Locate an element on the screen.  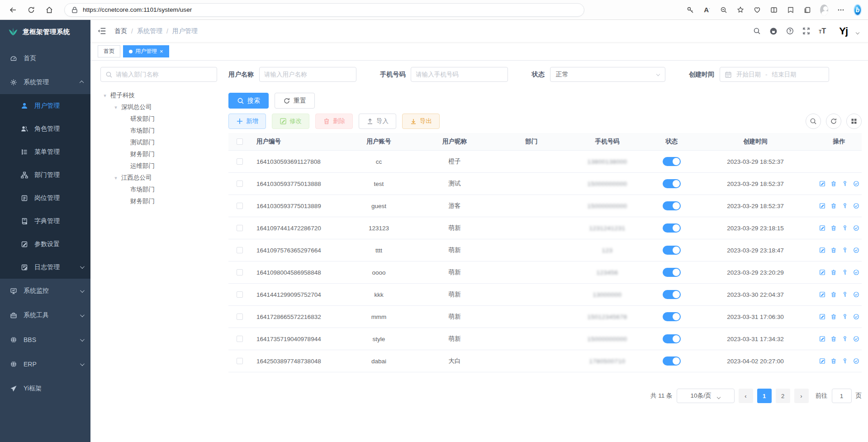
page-button-2: 2 is located at coordinates (783, 396).